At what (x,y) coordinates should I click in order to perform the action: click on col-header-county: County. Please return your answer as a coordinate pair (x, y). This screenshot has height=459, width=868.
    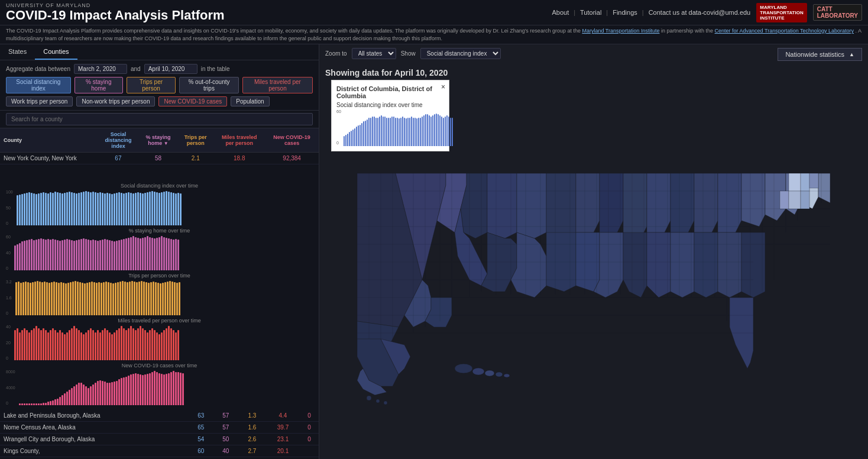
    Looking at the image, I should click on (48, 141).